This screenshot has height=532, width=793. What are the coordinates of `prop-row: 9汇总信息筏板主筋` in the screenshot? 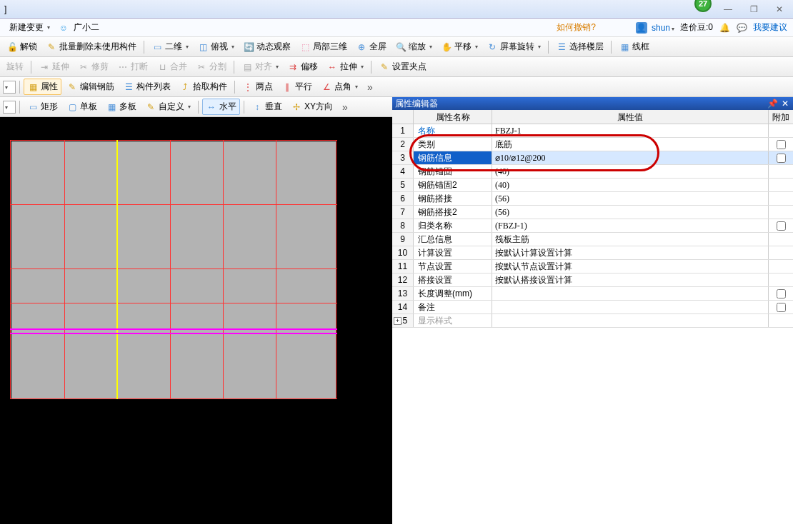 It's located at (593, 240).